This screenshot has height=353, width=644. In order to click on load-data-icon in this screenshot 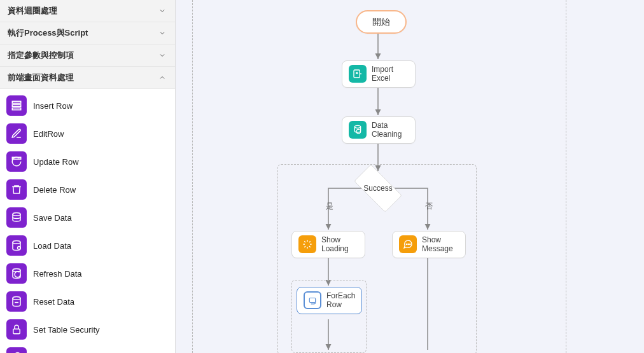, I will do `click(17, 246)`.